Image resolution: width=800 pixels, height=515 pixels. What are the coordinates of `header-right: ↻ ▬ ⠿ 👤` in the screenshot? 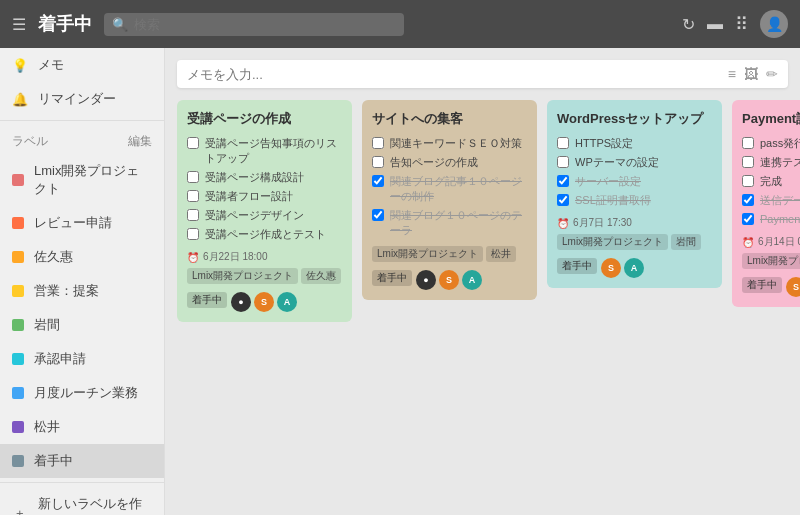 It's located at (735, 24).